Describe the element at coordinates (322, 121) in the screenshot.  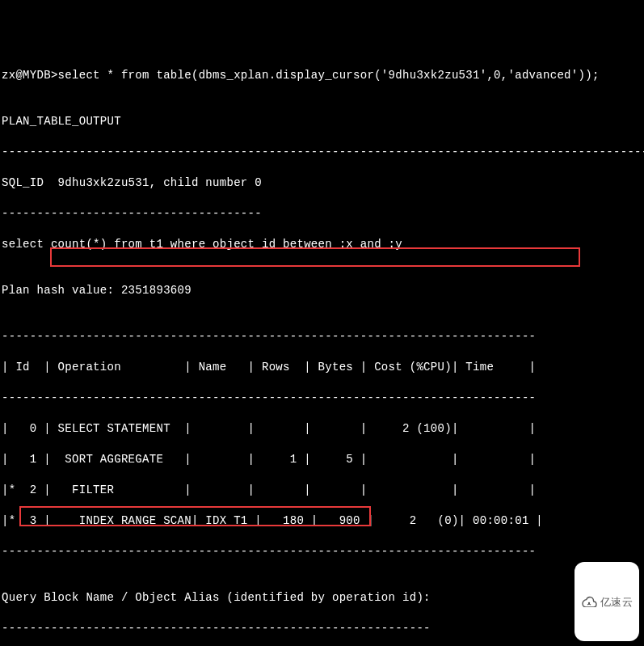
I see `plan-table-output-header: PLAN_TABLE_OUTPUT` at that location.